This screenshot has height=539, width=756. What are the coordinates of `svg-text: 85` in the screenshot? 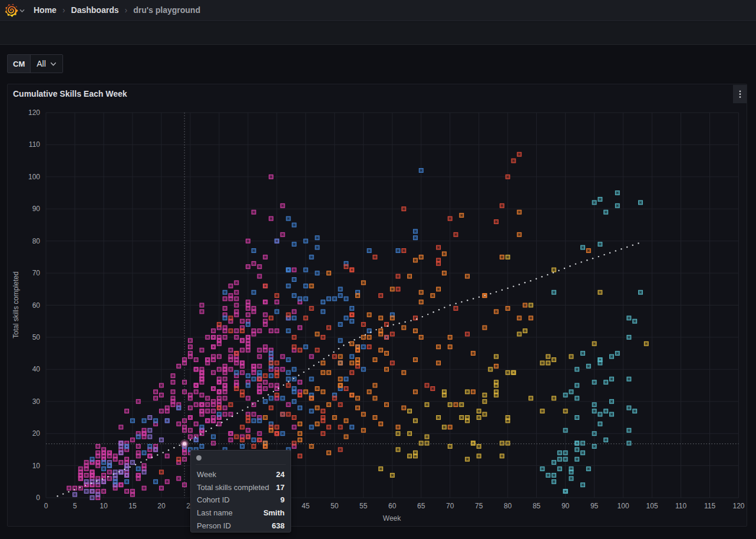 It's located at (537, 506).